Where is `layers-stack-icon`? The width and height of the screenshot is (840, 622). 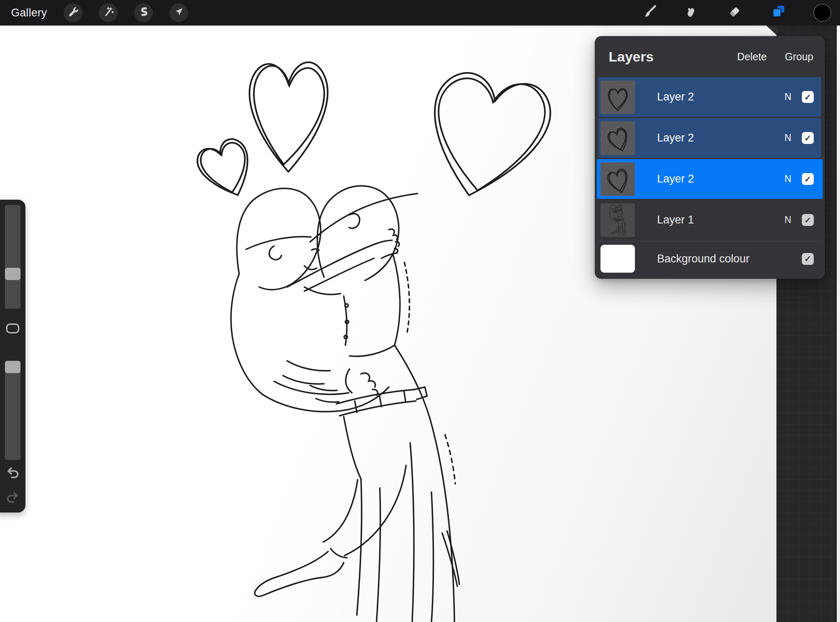
layers-stack-icon is located at coordinates (778, 13).